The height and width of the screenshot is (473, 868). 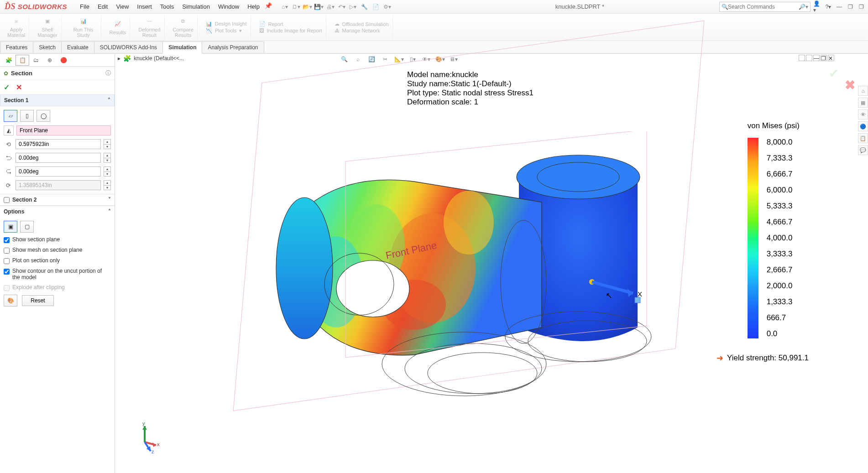 What do you see at coordinates (861, 7) in the screenshot?
I see `close-icon: ❐` at bounding box center [861, 7].